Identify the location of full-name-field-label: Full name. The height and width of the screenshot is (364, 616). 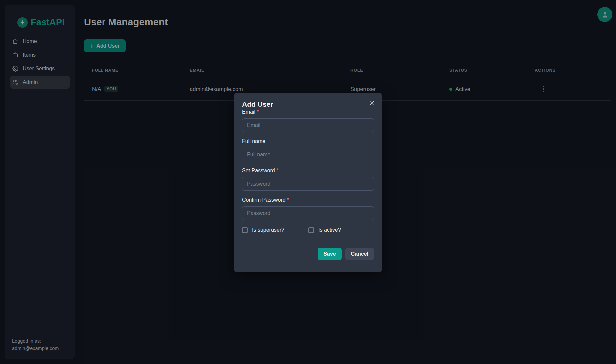
(308, 141).